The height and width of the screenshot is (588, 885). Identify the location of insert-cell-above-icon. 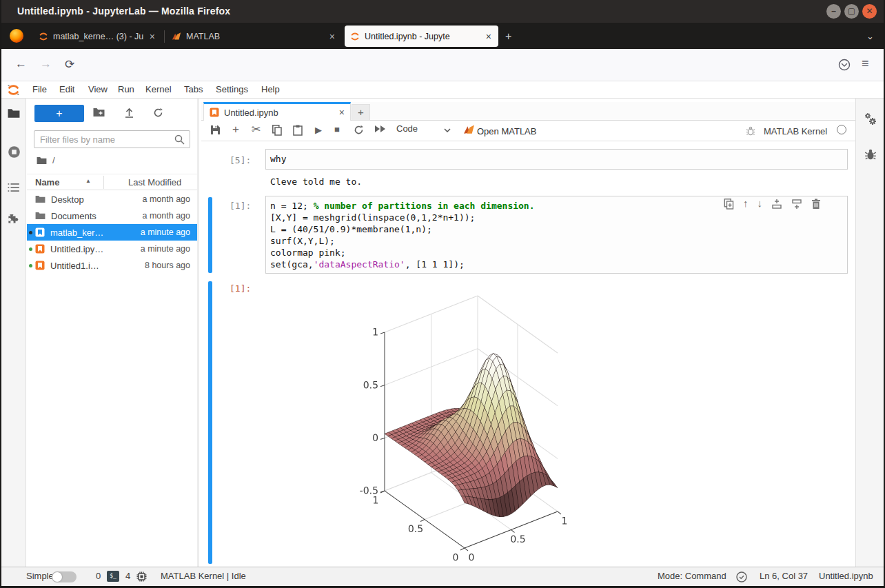
(777, 204).